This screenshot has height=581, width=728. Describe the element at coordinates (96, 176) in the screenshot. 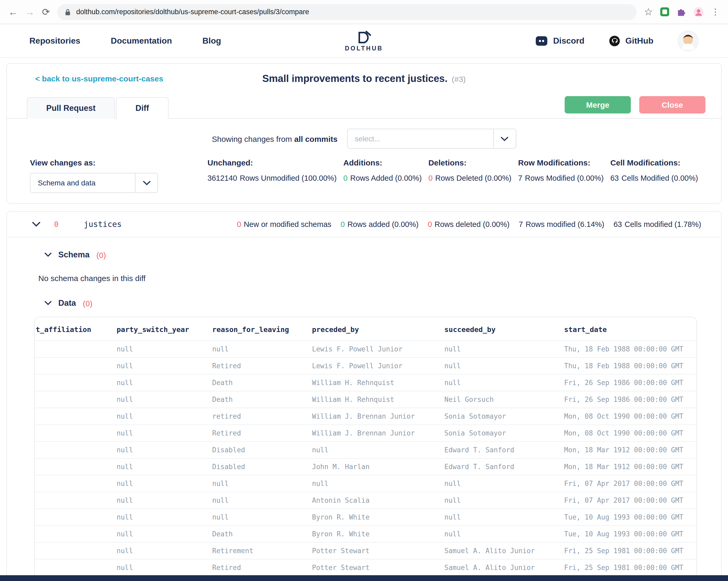

I see `view-changes-control: View changes as: Schema and data` at that location.